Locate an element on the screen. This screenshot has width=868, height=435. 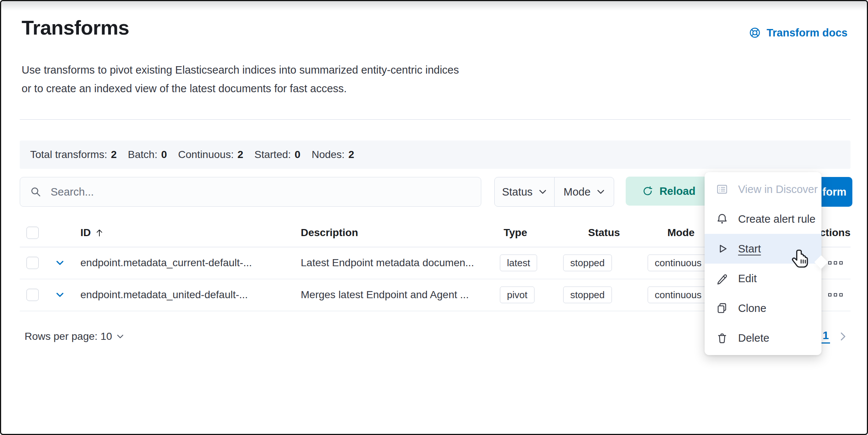
table-list-icon is located at coordinates (722, 189).